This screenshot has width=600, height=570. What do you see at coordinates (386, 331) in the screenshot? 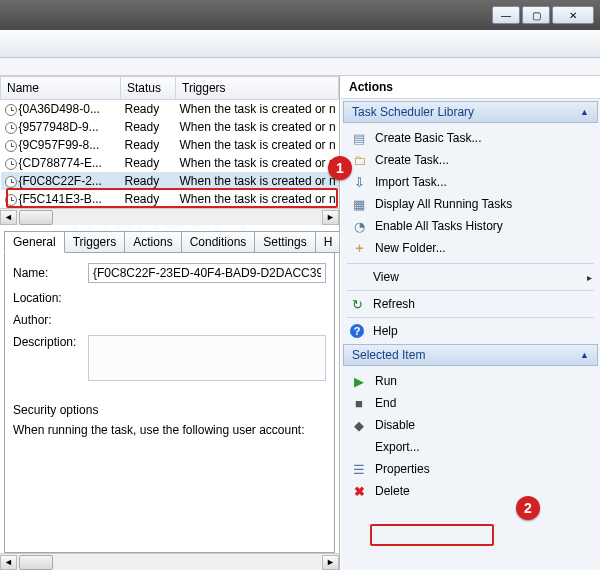
I see `action-label: Help` at bounding box center [386, 331].